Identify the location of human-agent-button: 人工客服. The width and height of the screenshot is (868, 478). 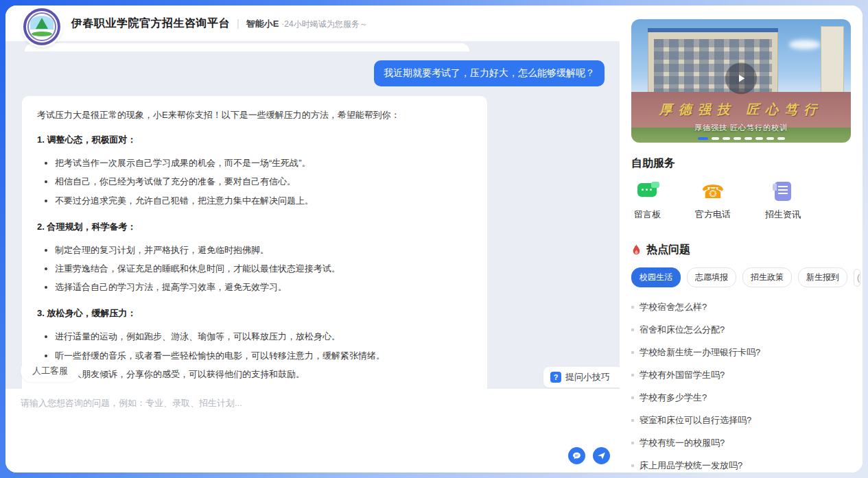
(50, 371).